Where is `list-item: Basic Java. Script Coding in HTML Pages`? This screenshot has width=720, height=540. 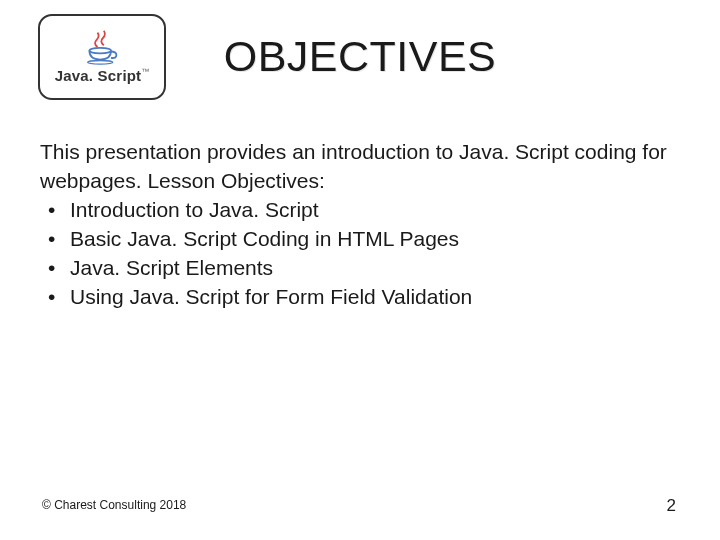
list-item: Basic Java. Script Coding in HTML Pages is located at coordinates (355, 240).